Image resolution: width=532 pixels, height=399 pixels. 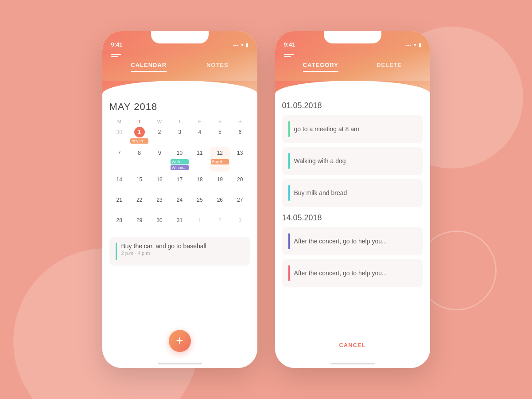 What do you see at coordinates (159, 159) in the screenshot?
I see `cal-cell-9: 9` at bounding box center [159, 159].